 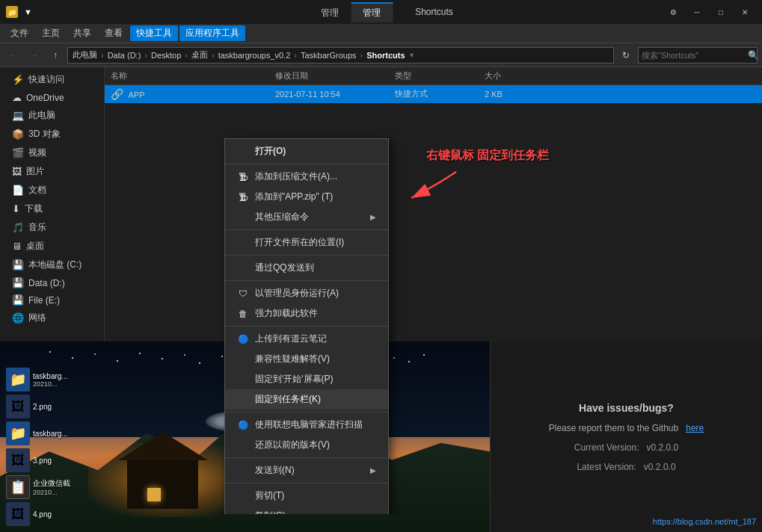 I want to click on back-btn: ←, so click(x=13, y=55).